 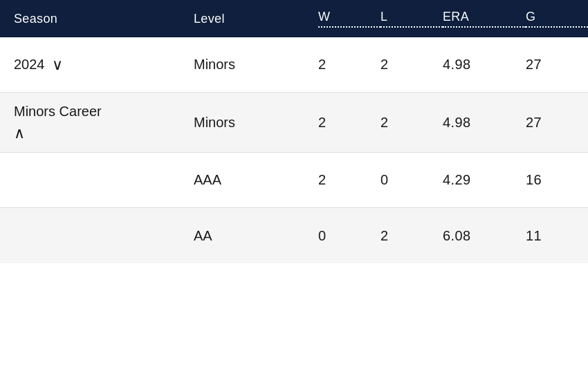 I want to click on season-2024-label: 2024, so click(x=29, y=65).